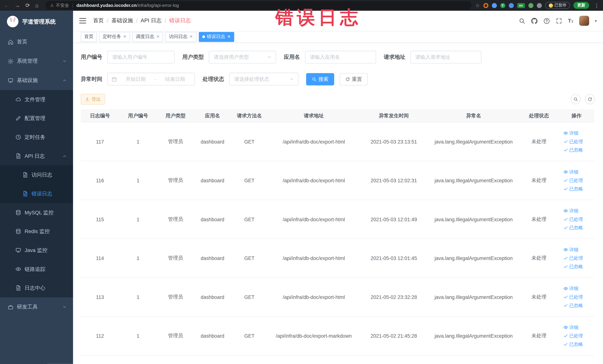  I want to click on chevron-down-icon, so click(269, 57).